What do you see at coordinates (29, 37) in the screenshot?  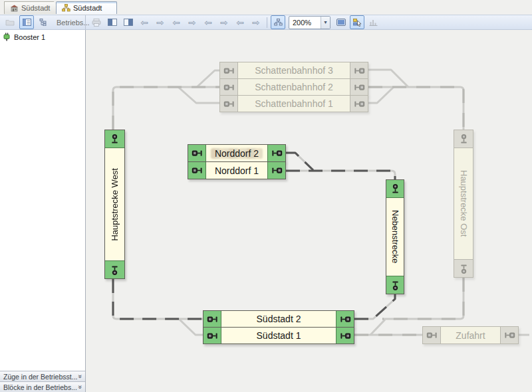 I see `tree-item-label: Booster 1` at bounding box center [29, 37].